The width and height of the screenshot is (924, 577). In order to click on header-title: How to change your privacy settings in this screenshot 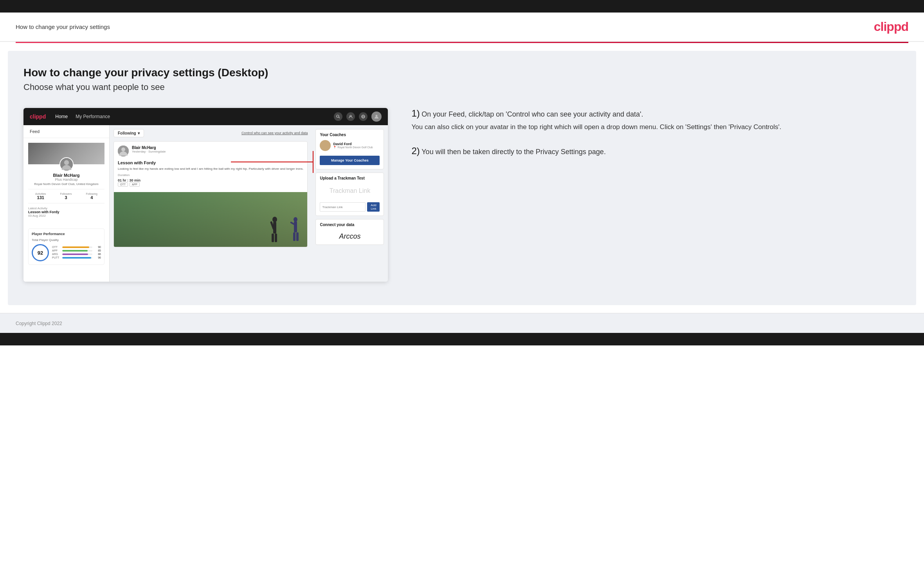, I will do `click(63, 27)`.